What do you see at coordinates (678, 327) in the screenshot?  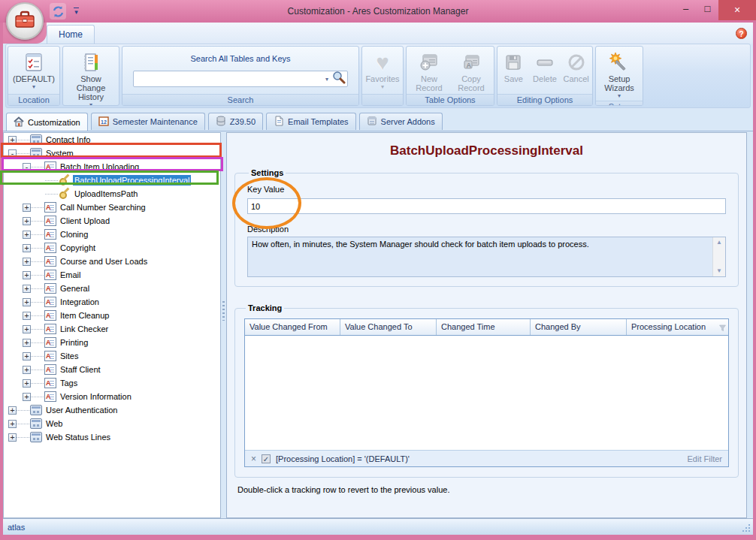 I see `column-header: Processing Location` at bounding box center [678, 327].